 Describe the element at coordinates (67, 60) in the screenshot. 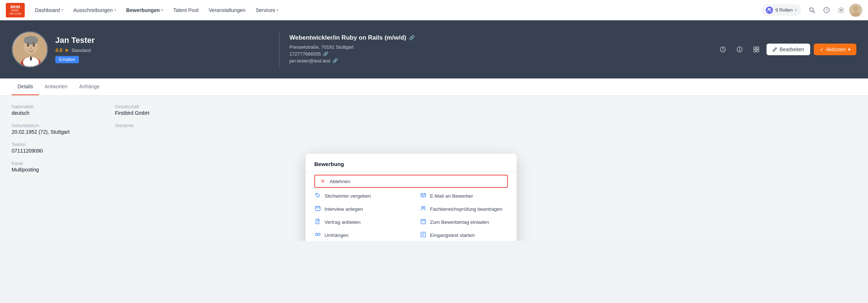

I see `status-badge: Erhalten` at that location.